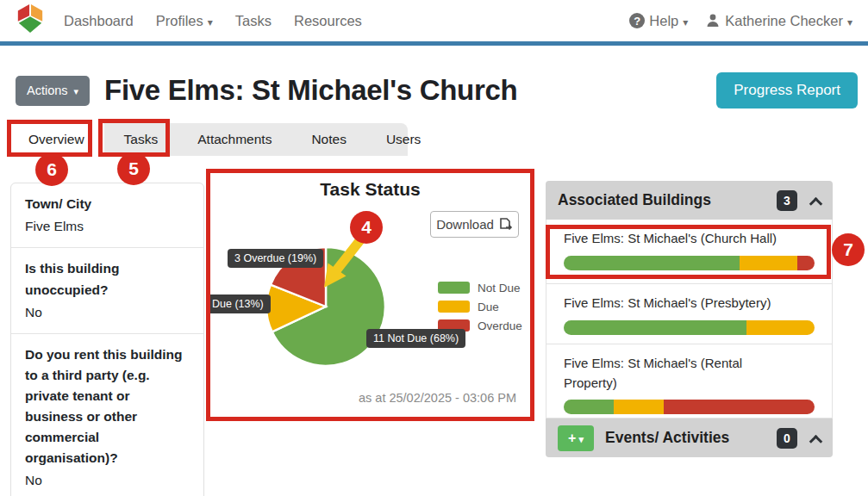 The height and width of the screenshot is (496, 868). Describe the element at coordinates (328, 21) in the screenshot. I see `nav-resources: Resources` at that location.